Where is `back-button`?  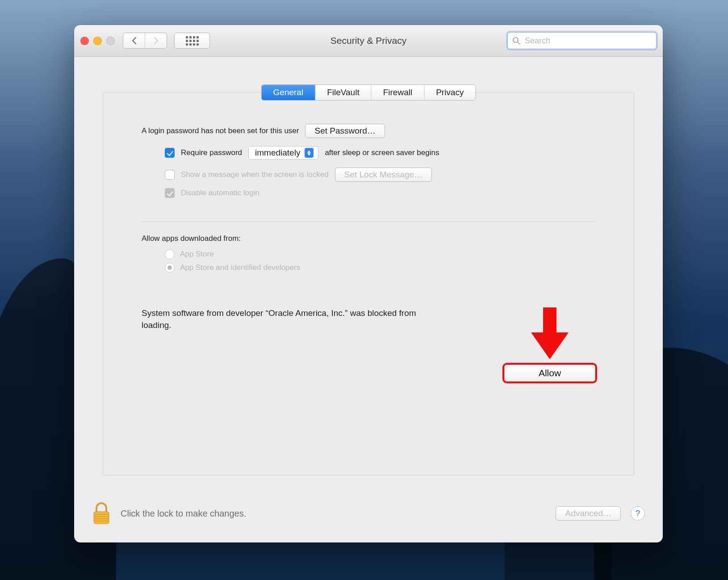
back-button is located at coordinates (134, 41).